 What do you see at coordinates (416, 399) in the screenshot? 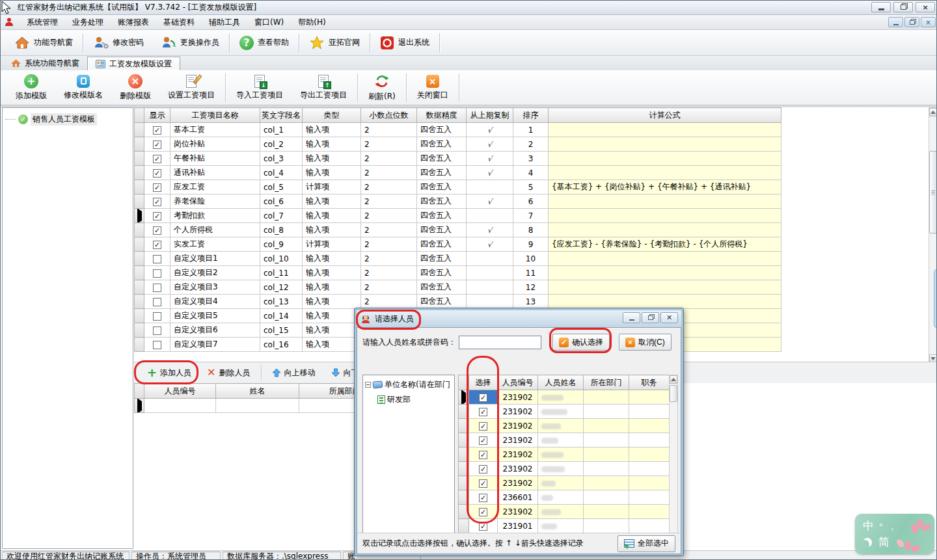
I see `tree-node-dept: 研发部` at bounding box center [416, 399].